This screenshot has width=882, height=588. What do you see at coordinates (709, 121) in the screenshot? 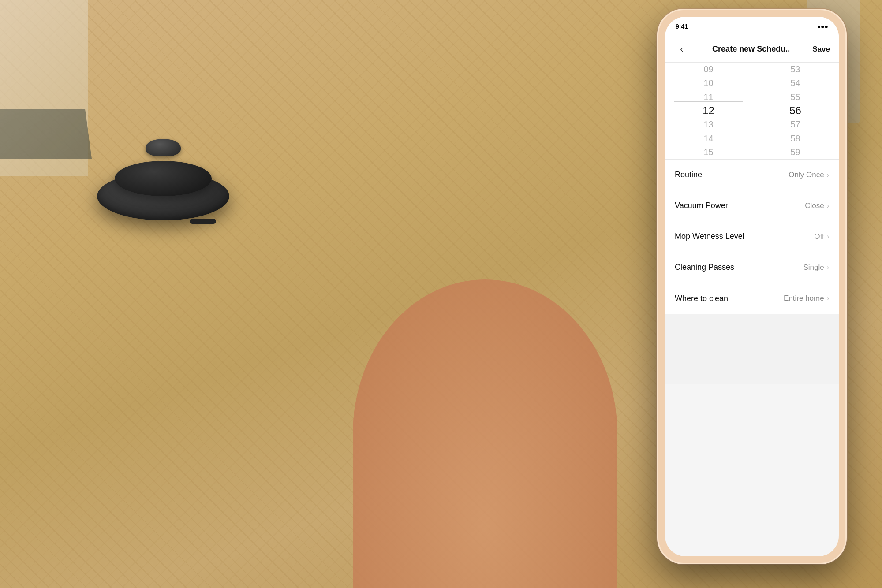
I see `selector-line-bottom` at bounding box center [709, 121].